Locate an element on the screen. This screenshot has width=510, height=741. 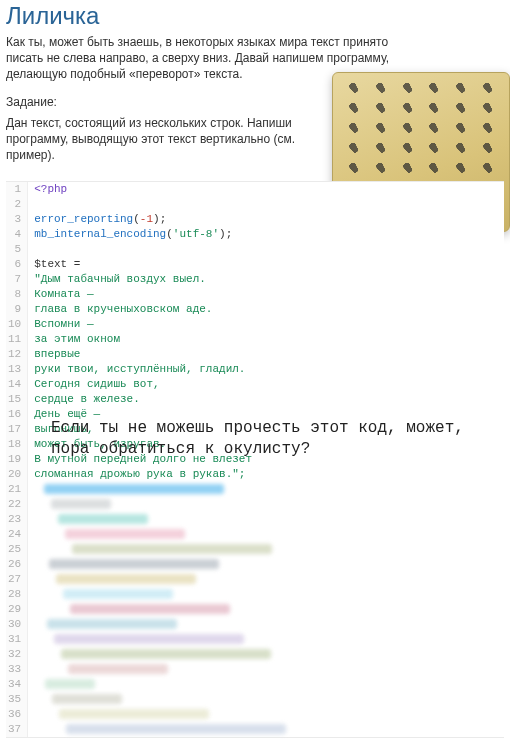
line-number: 12 is located at coordinates (17, 354).